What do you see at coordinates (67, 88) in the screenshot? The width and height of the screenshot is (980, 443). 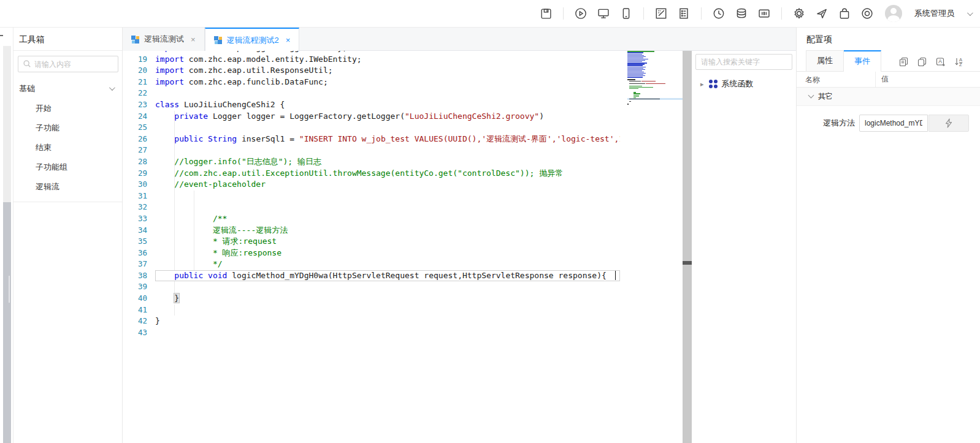 I see `toolbox-group-basic: 基础` at bounding box center [67, 88].